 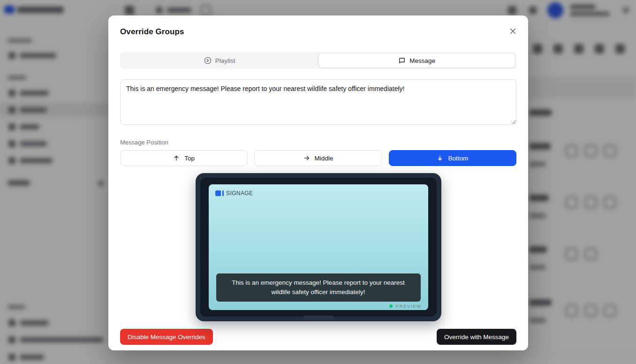 What do you see at coordinates (167, 337) in the screenshot?
I see `disable-message-overrides-button: Disable Message Overrides` at bounding box center [167, 337].